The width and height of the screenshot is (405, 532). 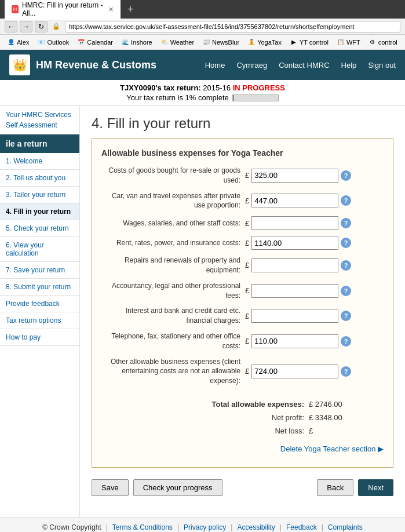 What do you see at coordinates (41, 42) in the screenshot?
I see `outlook-icon: 📧` at bounding box center [41, 42].